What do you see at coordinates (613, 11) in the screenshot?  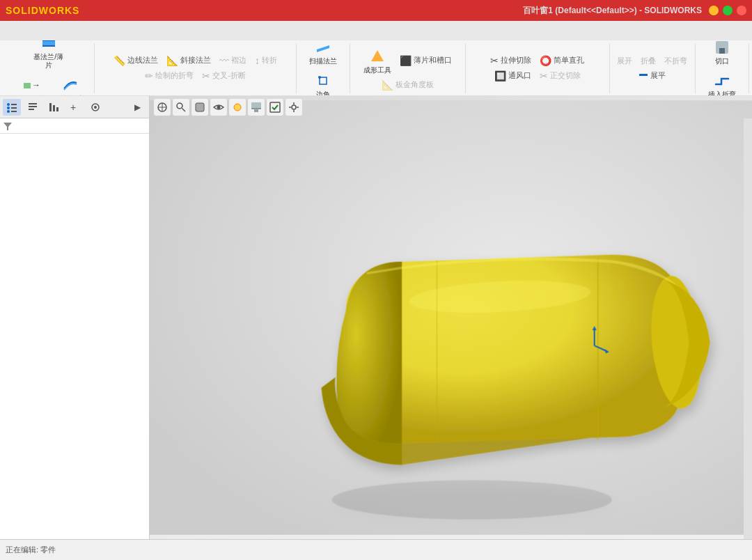 I see `window-title: 百叶窗1 (Default<<Default>>) - SOLIDWORKS` at bounding box center [613, 11].